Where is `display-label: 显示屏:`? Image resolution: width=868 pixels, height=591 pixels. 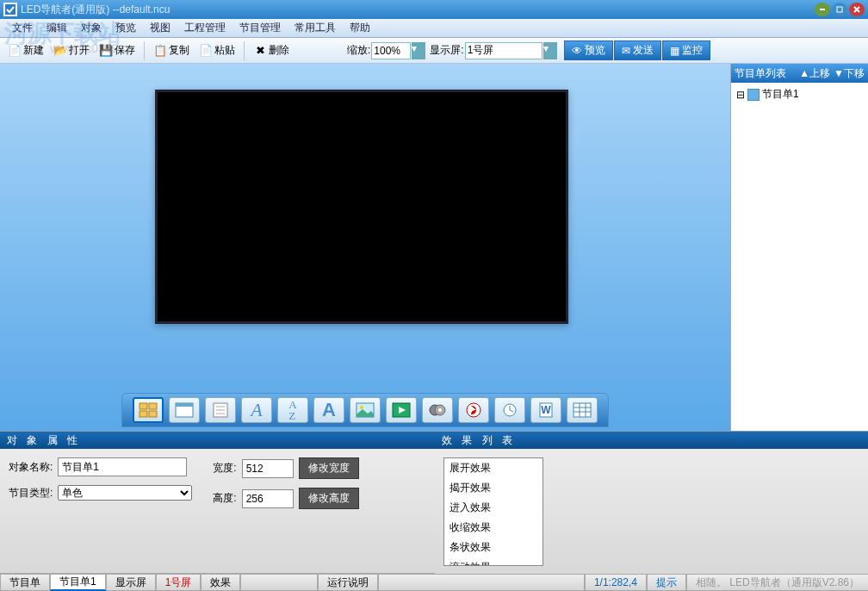
display-label: 显示屏: is located at coordinates (446, 50).